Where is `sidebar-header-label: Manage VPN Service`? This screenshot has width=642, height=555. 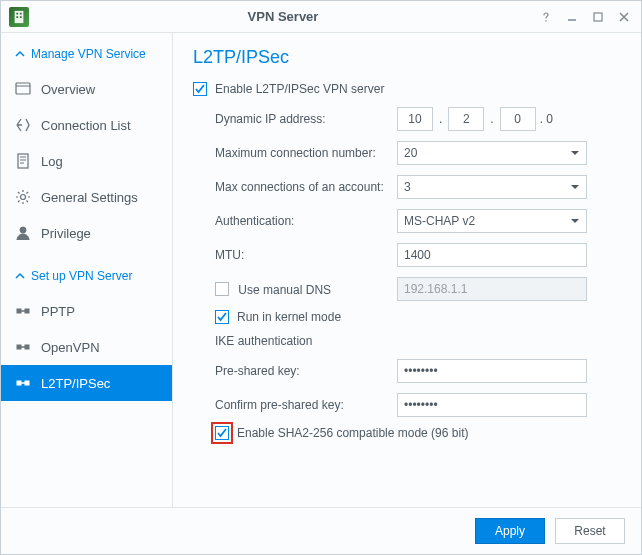 sidebar-header-label: Manage VPN Service is located at coordinates (88, 54).